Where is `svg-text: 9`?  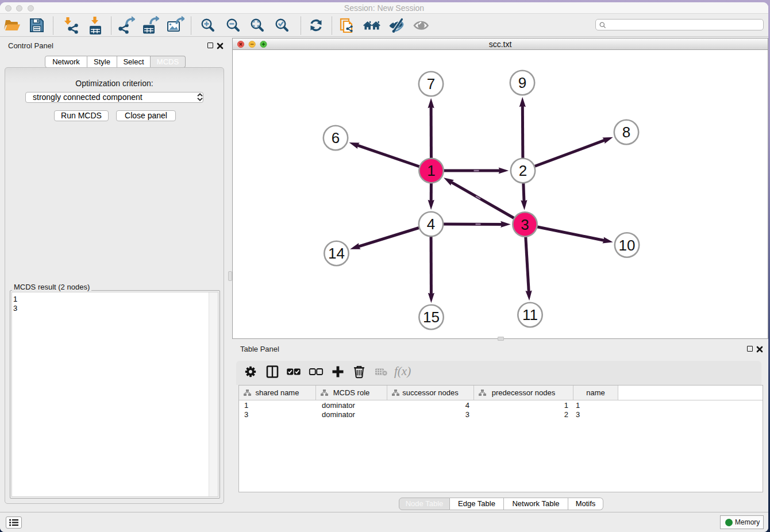 svg-text: 9 is located at coordinates (522, 83).